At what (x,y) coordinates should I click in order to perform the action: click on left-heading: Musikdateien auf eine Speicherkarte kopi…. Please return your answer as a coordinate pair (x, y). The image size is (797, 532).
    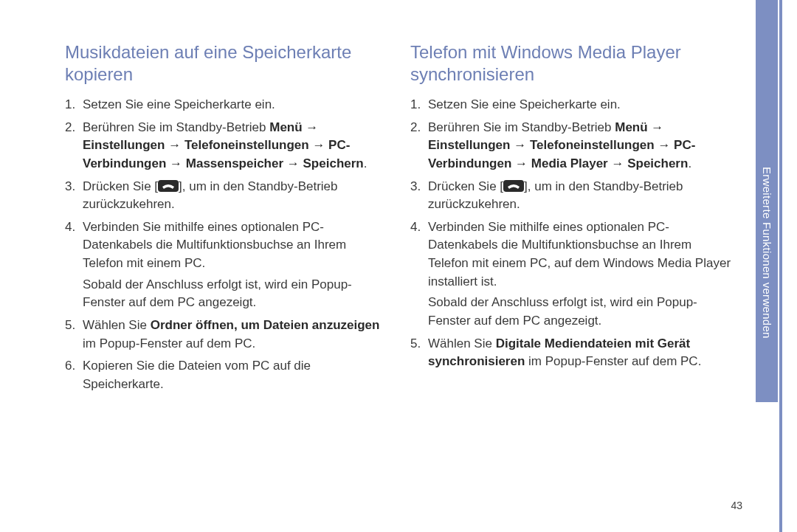
    Looking at the image, I should click on (227, 63).